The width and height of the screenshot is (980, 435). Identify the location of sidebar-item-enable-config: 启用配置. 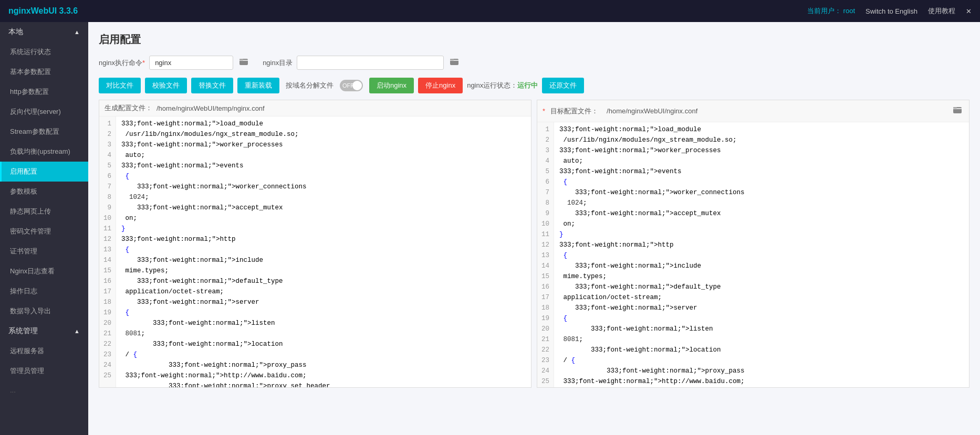
(44, 172).